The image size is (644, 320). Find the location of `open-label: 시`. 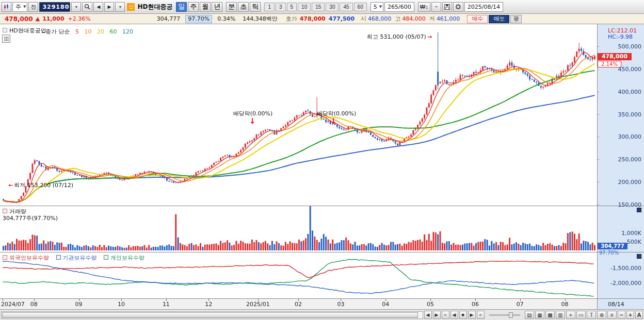

open-label: 시 is located at coordinates (363, 19).